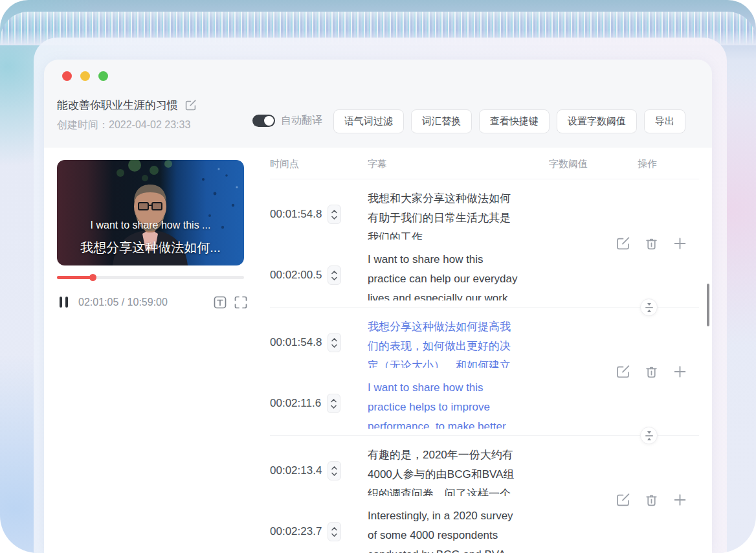 This screenshot has height=553, width=756. Describe the element at coordinates (241, 302) in the screenshot. I see `fullscreen-icon` at that location.